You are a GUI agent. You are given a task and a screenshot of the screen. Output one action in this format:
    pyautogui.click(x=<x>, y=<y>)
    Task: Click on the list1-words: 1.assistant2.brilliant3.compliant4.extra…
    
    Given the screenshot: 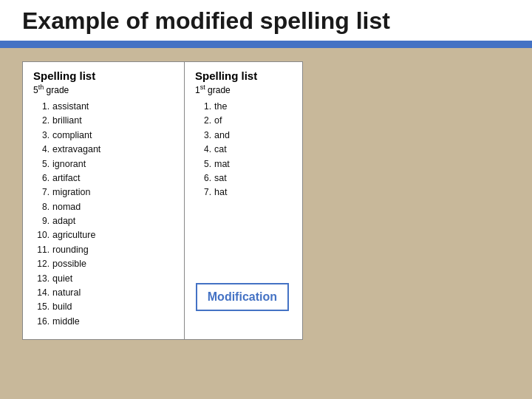 What is the action you would take?
    pyautogui.click(x=102, y=214)
    